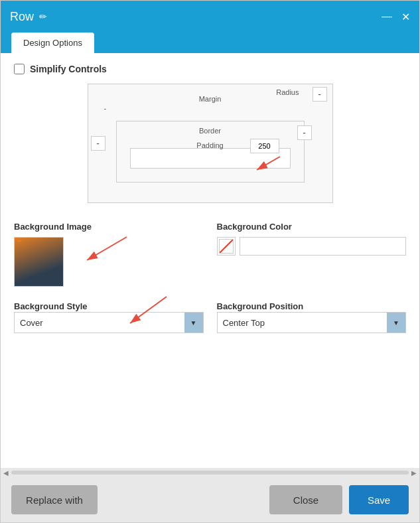 This screenshot has width=420, height=523. I want to click on background-style-value: Cover, so click(100, 323).